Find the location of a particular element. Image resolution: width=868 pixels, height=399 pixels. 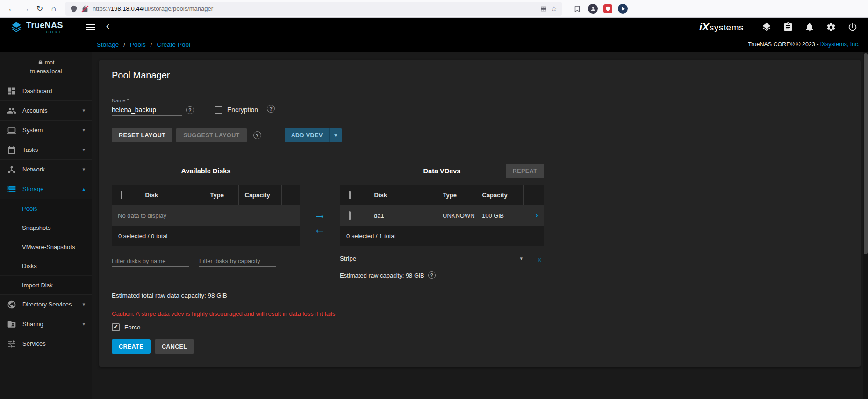

lock-icon is located at coordinates (40, 63).